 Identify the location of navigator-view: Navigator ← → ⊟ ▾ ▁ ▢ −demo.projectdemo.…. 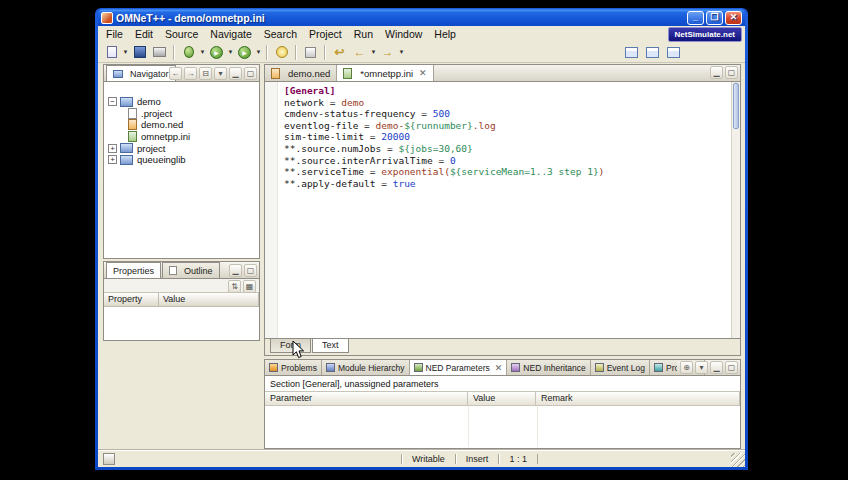
(182, 162).